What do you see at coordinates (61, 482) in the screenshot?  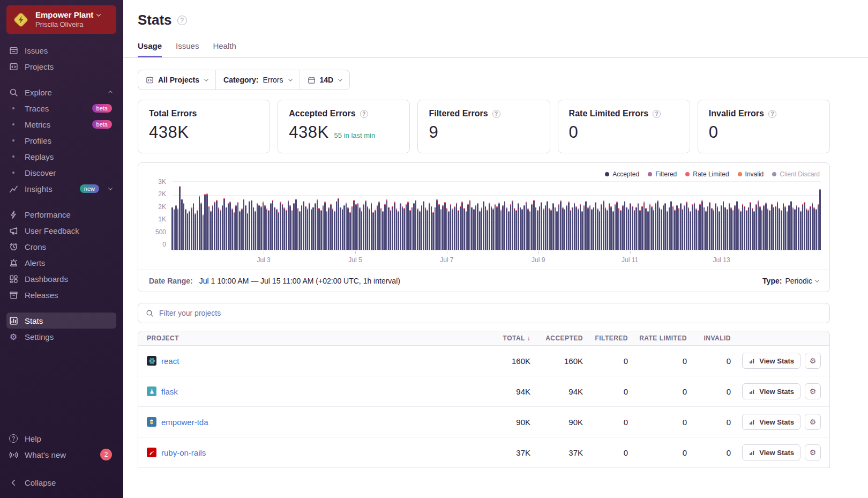 I see `sidebar-collapse-button: Collapse` at bounding box center [61, 482].